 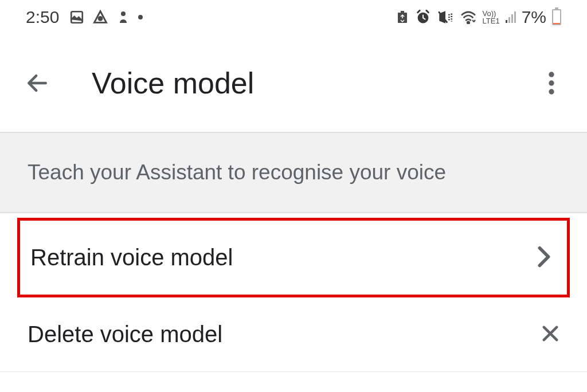 What do you see at coordinates (557, 17) in the screenshot?
I see `battery-icon` at bounding box center [557, 17].